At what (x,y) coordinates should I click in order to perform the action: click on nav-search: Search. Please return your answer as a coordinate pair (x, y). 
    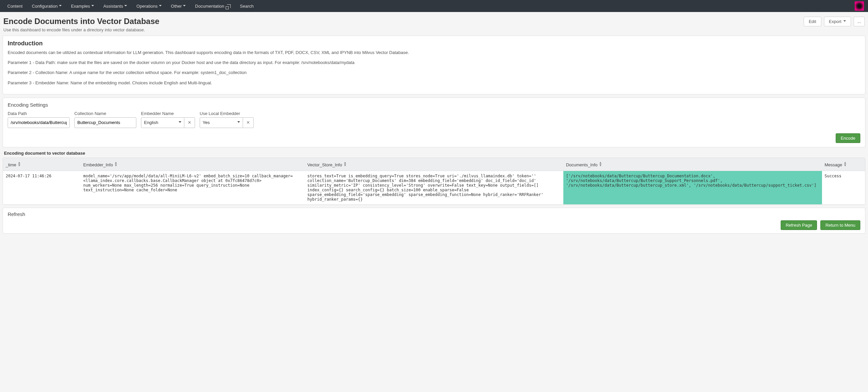
    Looking at the image, I should click on (247, 6).